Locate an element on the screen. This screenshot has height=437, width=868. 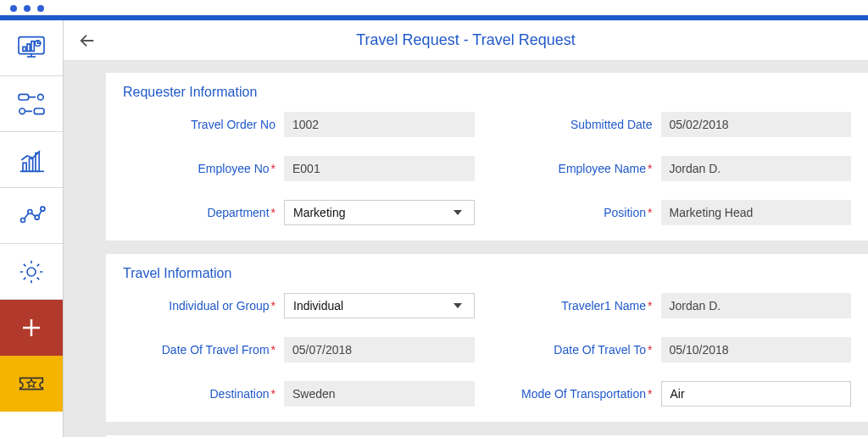
submitted-date-input: 05/02/2018 is located at coordinates (756, 124).